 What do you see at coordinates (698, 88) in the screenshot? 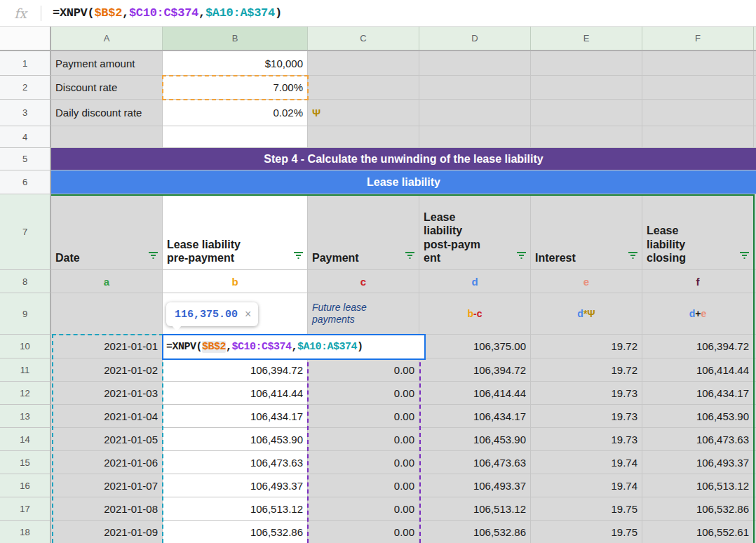
I see `cell-f2` at bounding box center [698, 88].